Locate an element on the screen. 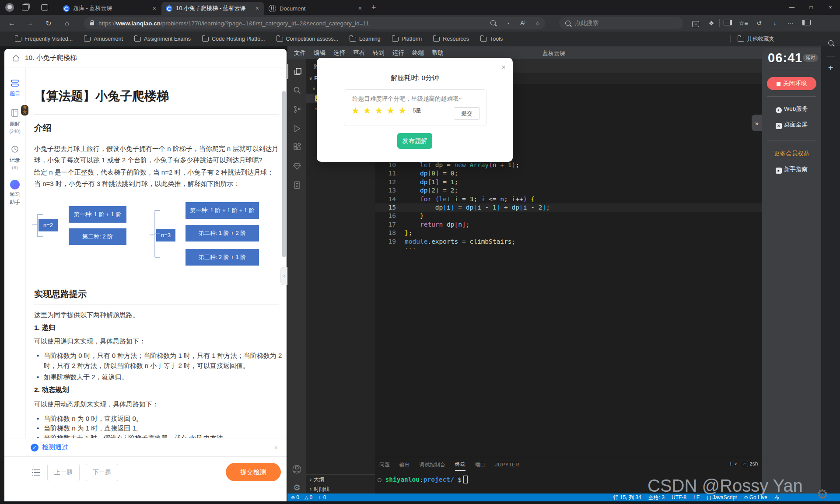 This screenshot has height=504, width=840. bookmark-item: Learning is located at coordinates (365, 39).